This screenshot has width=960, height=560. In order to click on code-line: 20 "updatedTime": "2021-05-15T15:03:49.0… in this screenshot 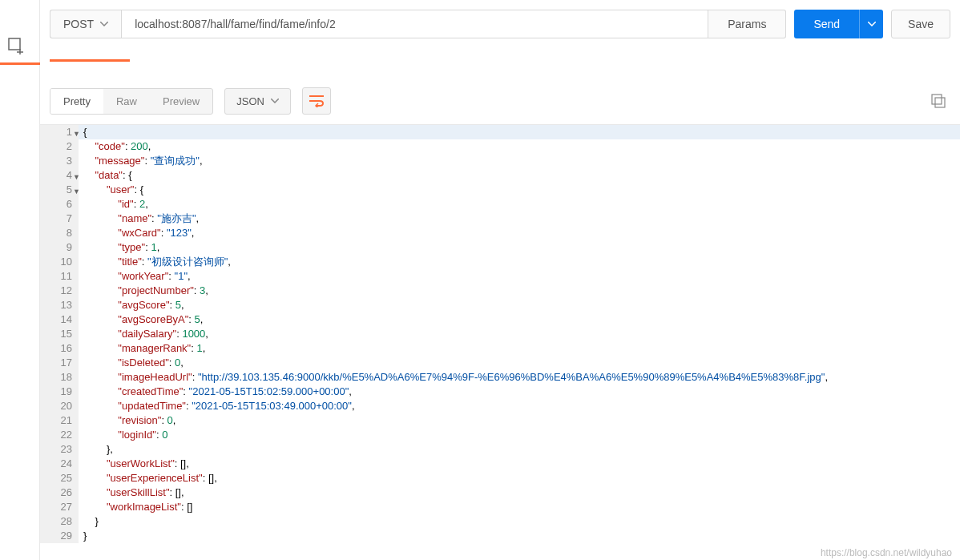, I will do `click(500, 406)`.